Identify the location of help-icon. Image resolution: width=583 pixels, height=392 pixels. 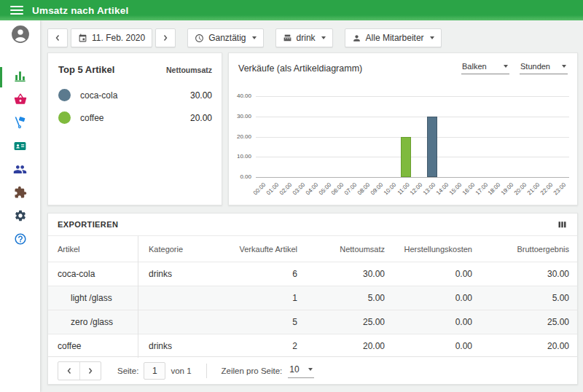
(20, 240).